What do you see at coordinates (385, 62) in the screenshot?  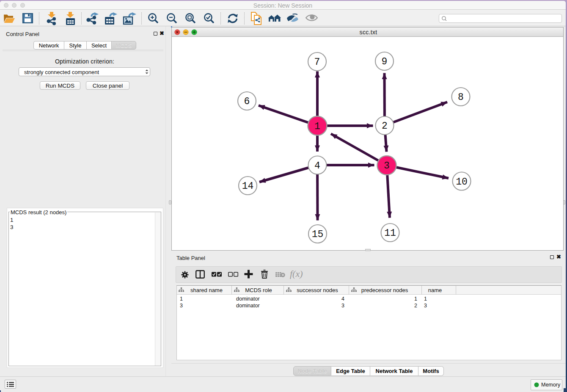 I see `svg-text: 9` at bounding box center [385, 62].